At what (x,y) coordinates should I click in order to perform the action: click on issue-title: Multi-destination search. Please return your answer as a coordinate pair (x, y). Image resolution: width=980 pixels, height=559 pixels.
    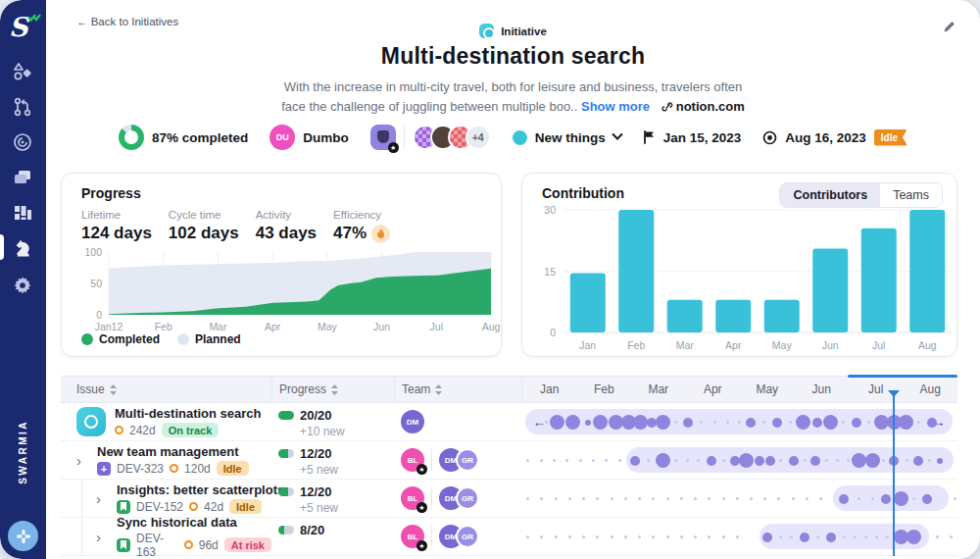
    Looking at the image, I should click on (188, 414).